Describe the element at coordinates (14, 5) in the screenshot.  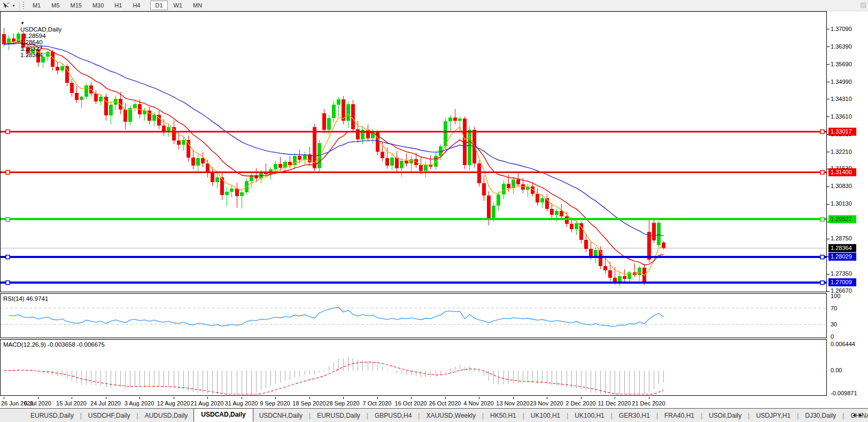
I see `tool-dropdown-caret: ▼` at that location.